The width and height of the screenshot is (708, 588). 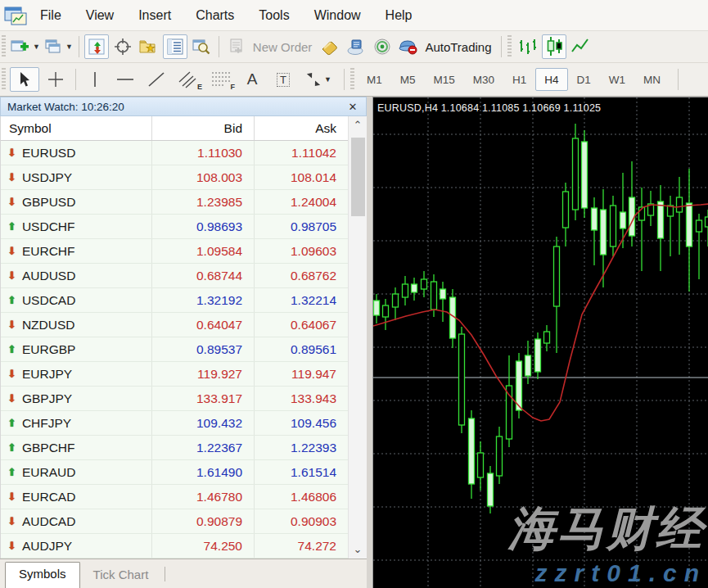 What do you see at coordinates (69, 47) in the screenshot?
I see `profiles-dropdown-caret: ▼` at bounding box center [69, 47].